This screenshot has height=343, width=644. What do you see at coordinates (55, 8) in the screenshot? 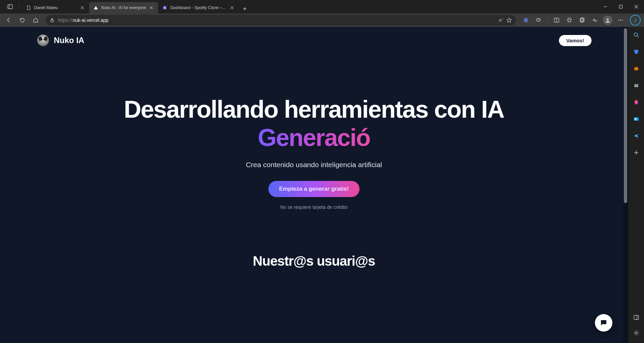
I see `tab-title: Daniel Mateu` at bounding box center [55, 8].